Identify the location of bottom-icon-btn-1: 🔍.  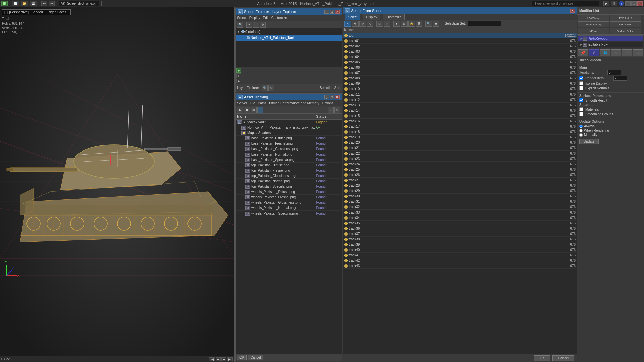
(265, 88).